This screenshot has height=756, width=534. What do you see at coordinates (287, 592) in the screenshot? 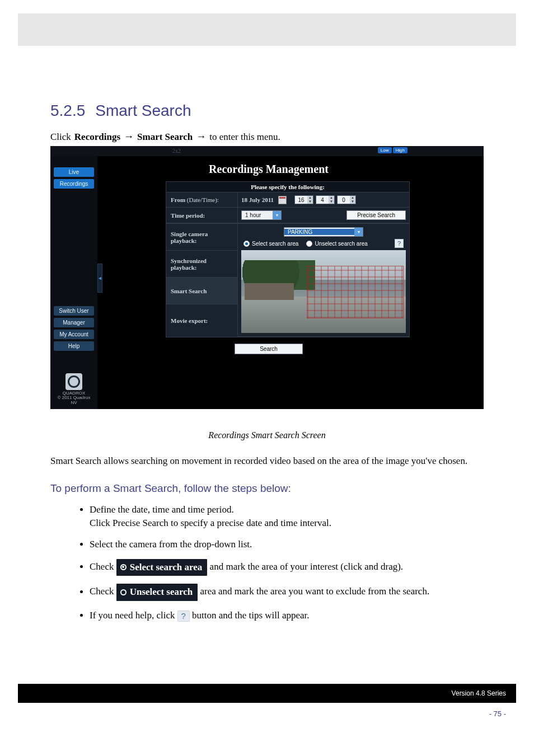
I see `step-4: Check Unselect search area and mark the …` at bounding box center [287, 592].